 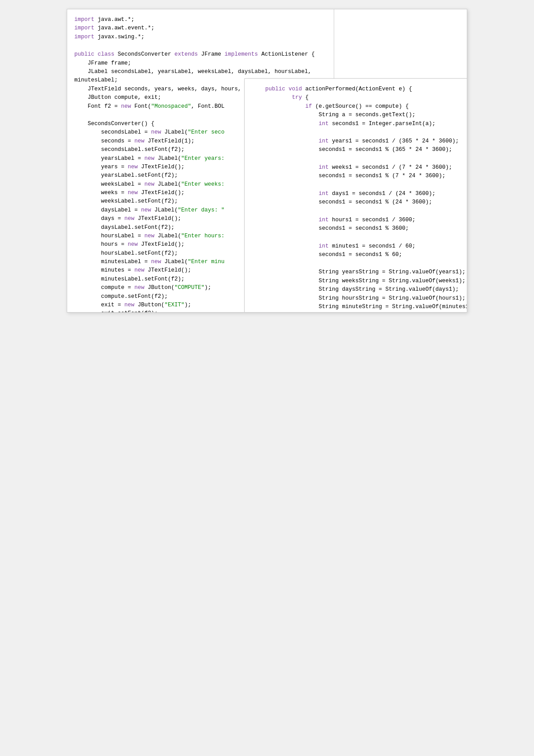 What do you see at coordinates (200, 54) in the screenshot?
I see `code-line: public class SecondsConverter extends JF…` at bounding box center [200, 54].